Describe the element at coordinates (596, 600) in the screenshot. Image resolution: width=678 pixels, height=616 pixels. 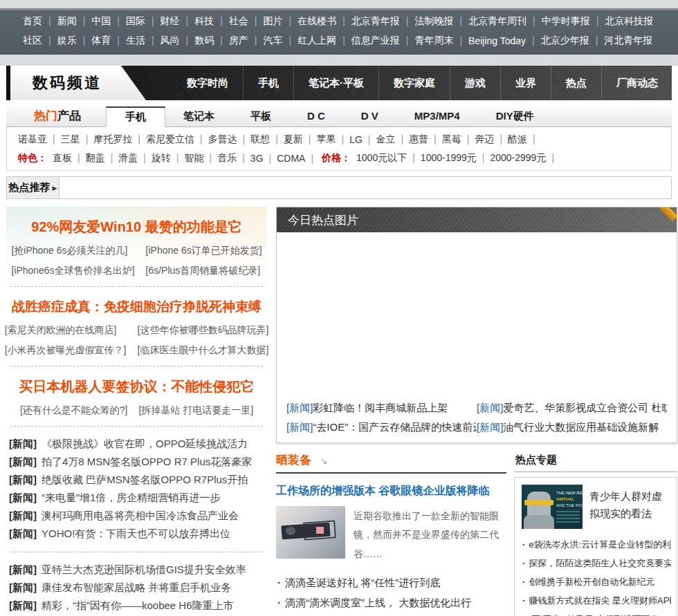
I see `bullet-news-item: 赚钱新方式就在指尖 星火理财师APP` at that location.